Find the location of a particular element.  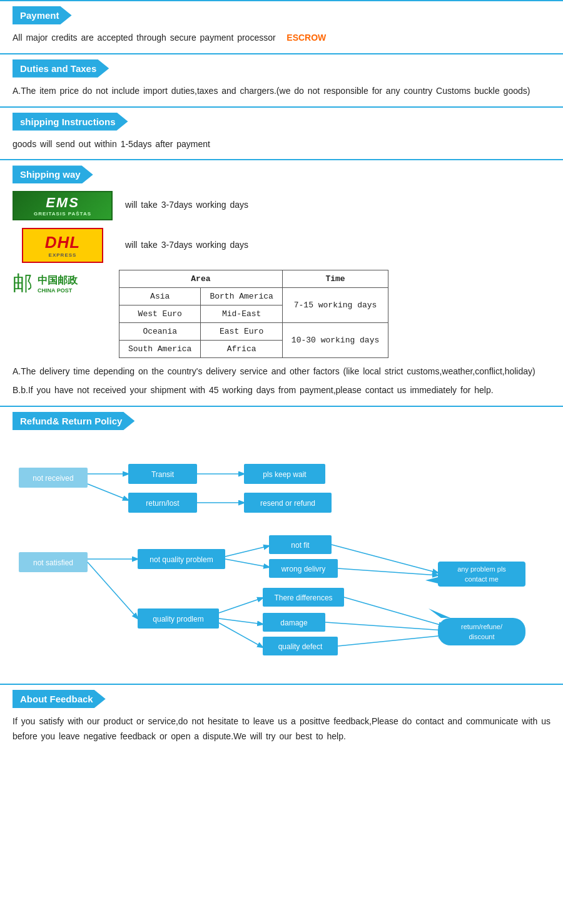

table-header-area: Area is located at coordinates (201, 279).